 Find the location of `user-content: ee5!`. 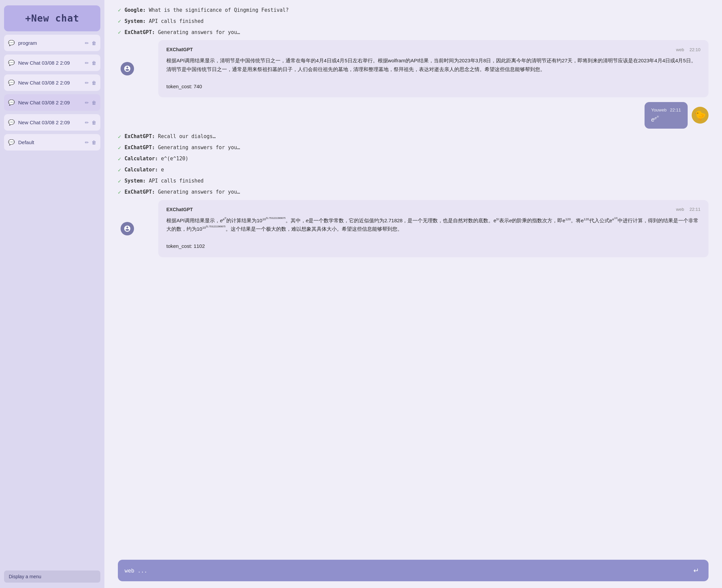

user-content: ee5! is located at coordinates (666, 119).